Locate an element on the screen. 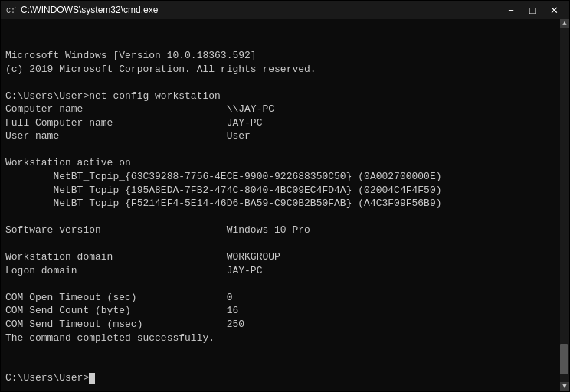 This screenshot has height=392, width=570. terminal-line: Workstation domain WORKGROUP is located at coordinates (280, 257).